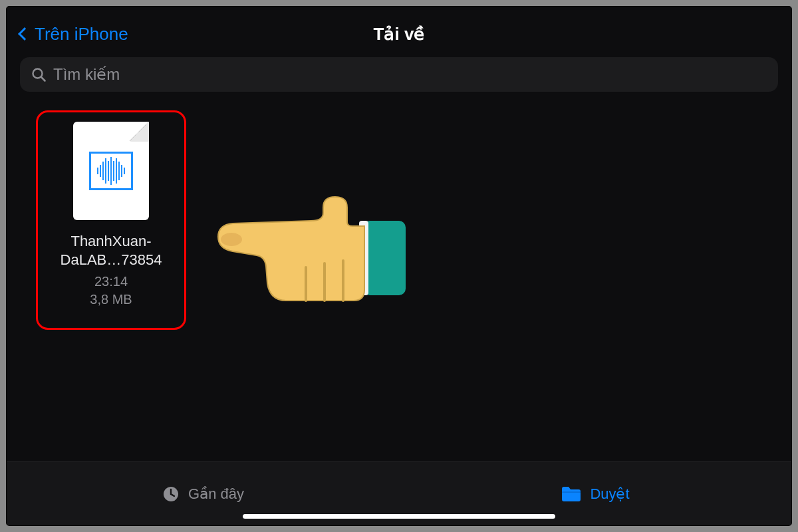 The image size is (798, 532). What do you see at coordinates (110, 299) in the screenshot?
I see `file-size: 3,8 MB` at bounding box center [110, 299].